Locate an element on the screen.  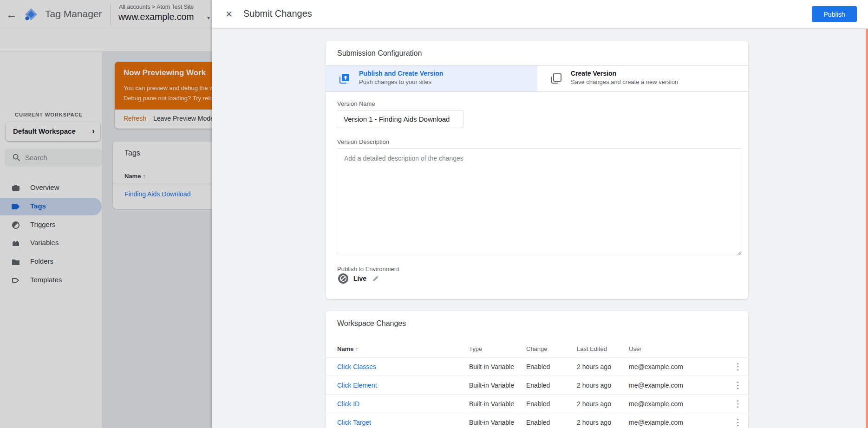
workspace-changes-title: Workspace Changes is located at coordinates (372, 324).